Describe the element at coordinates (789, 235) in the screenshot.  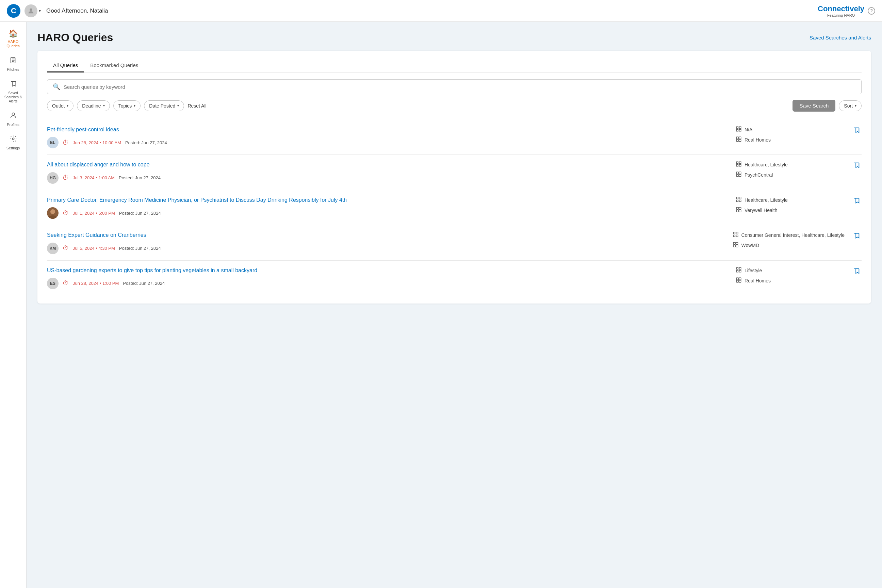
I see `topics-row: Consumer General Interest, Healthcare, L…` at that location.